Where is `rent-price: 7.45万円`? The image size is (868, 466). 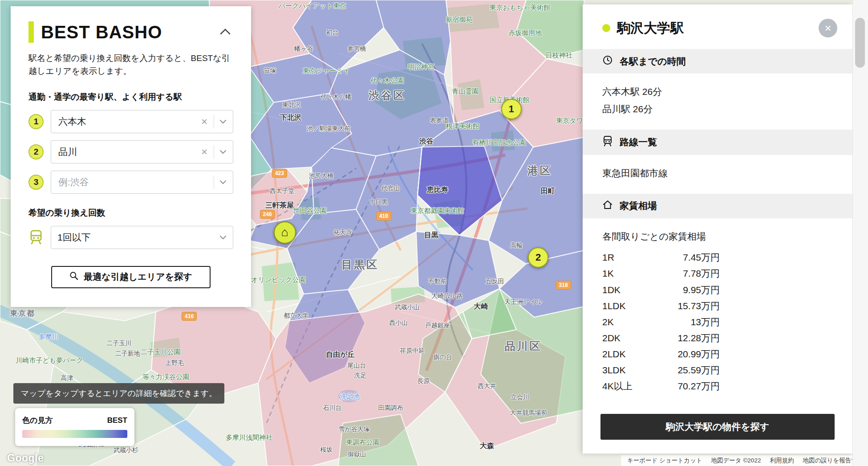 rent-price: 7.45万円 is located at coordinates (702, 258).